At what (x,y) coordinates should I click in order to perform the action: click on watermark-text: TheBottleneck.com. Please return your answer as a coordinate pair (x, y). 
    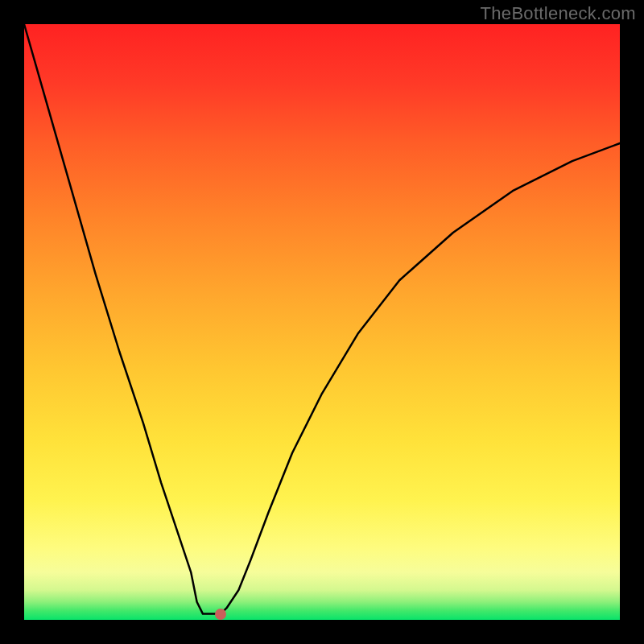
    Looking at the image, I should click on (559, 14).